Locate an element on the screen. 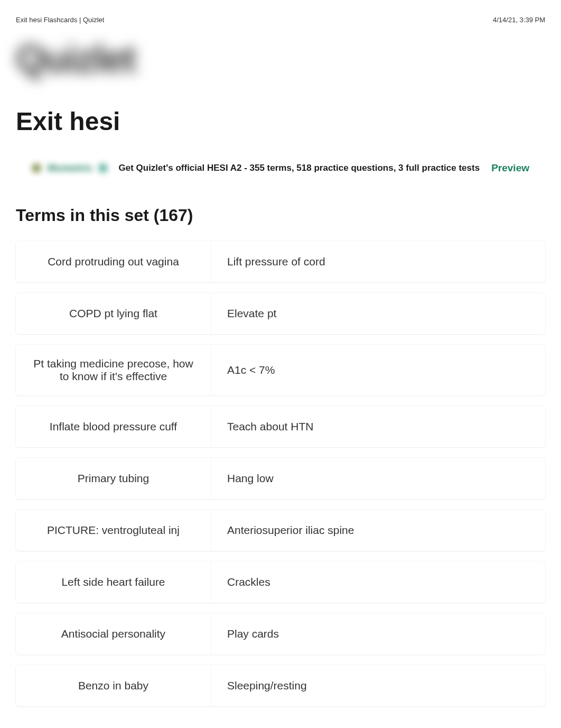 This screenshot has height=728, width=561. definition-text: Hang low is located at coordinates (378, 478).